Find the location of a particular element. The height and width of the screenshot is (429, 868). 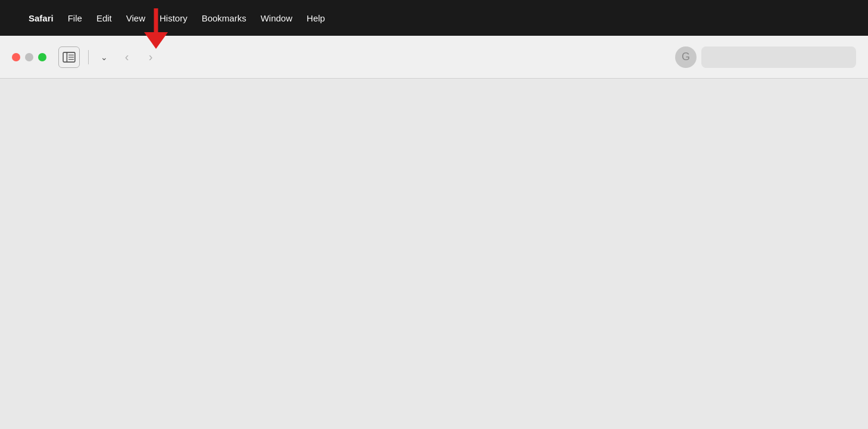

back-button: ‹ is located at coordinates (127, 57).